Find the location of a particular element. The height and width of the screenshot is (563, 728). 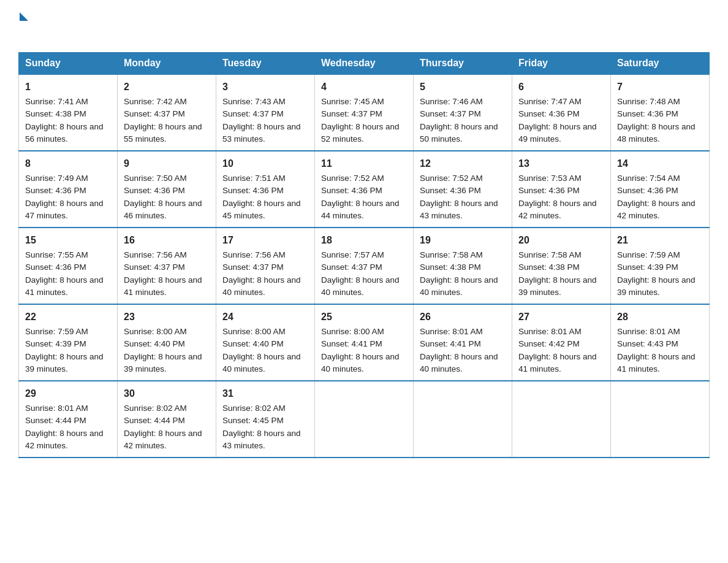

day-cell: 22Sunrise: 7:59 AMSunset: 4:39 PMDayligh… is located at coordinates (69, 342).